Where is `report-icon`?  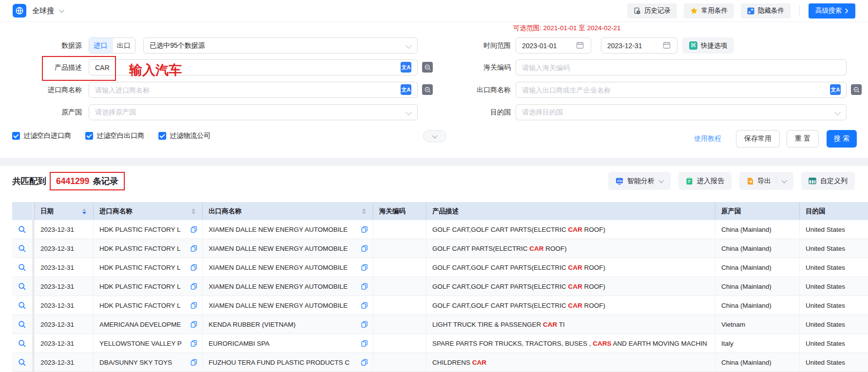
report-icon is located at coordinates (689, 181).